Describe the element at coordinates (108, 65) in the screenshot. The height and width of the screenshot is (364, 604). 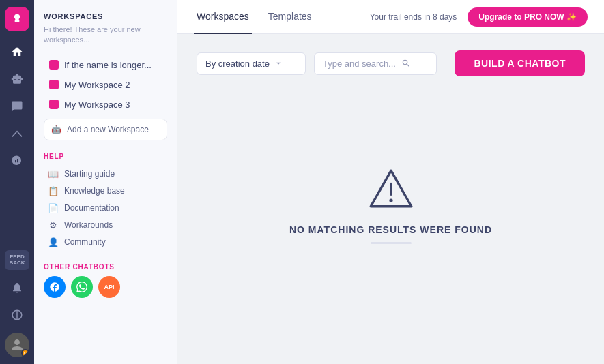
I see `workspace-name: If the name is longer...` at that location.